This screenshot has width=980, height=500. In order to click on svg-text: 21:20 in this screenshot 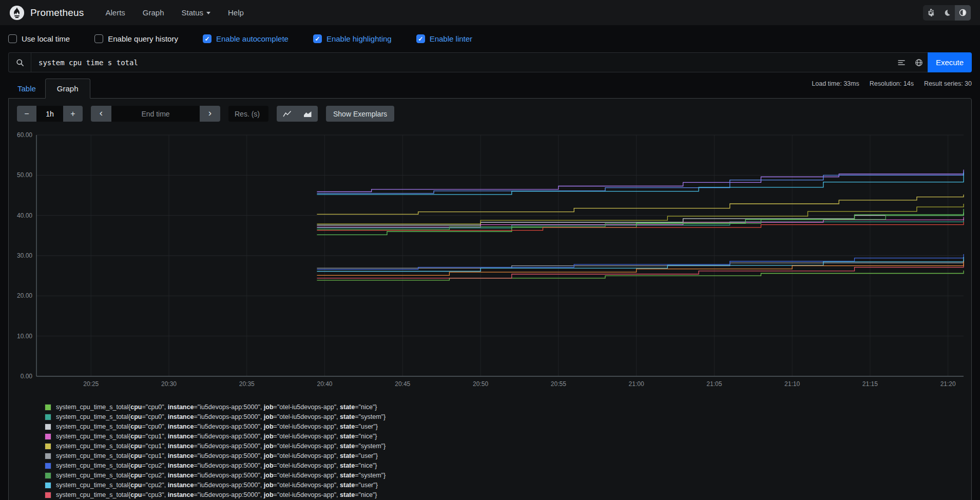, I will do `click(948, 384)`.